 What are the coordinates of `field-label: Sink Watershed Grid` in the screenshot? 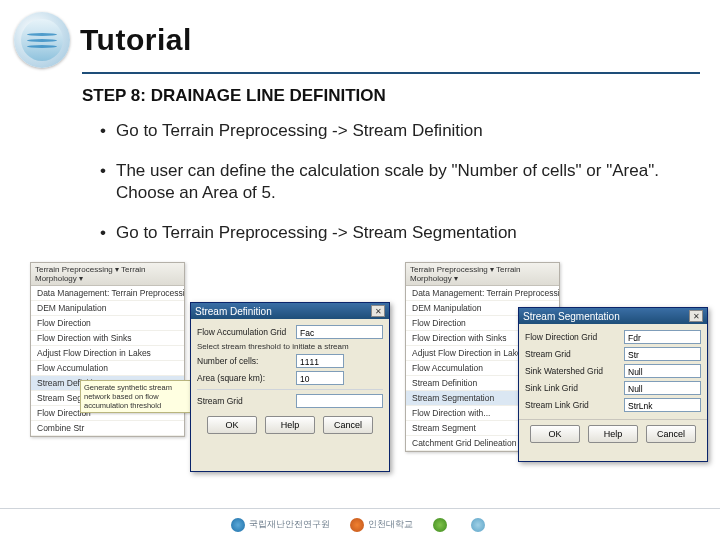 It's located at (572, 371).